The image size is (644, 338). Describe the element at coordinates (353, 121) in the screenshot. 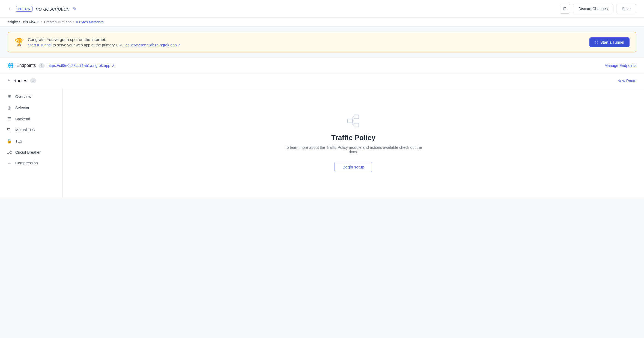

I see `traffic-policy-icon` at that location.